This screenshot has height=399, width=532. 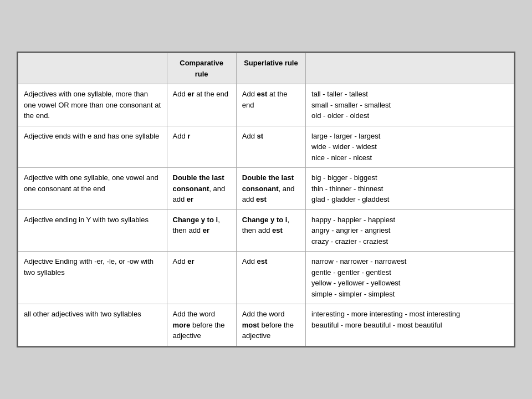 I want to click on type-cell: Adjective Ending with -er, -le, or -ow w…, so click(x=93, y=278).